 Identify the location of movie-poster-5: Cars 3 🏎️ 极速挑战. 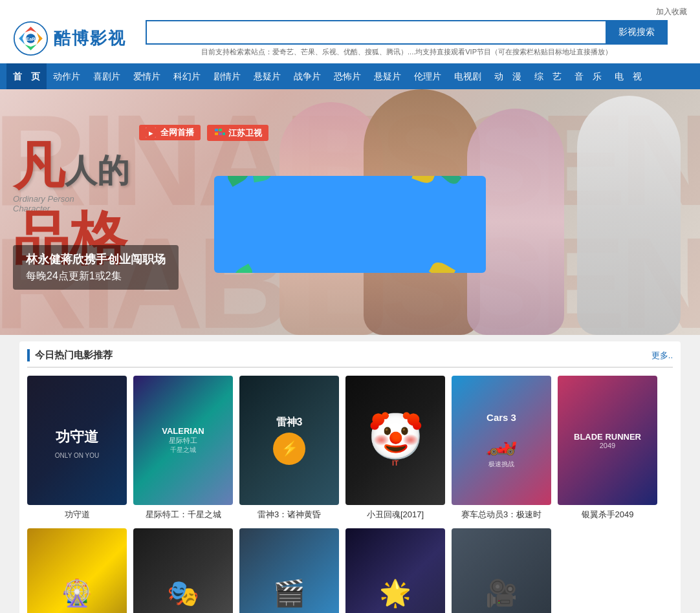
(501, 440).